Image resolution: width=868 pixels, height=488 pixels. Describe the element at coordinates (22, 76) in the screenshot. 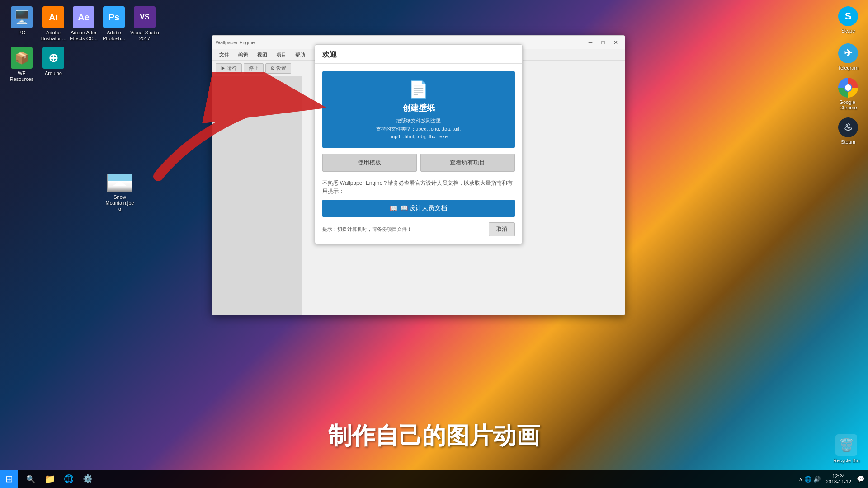

I see `desktop-icon-we-label: WEResources` at that location.